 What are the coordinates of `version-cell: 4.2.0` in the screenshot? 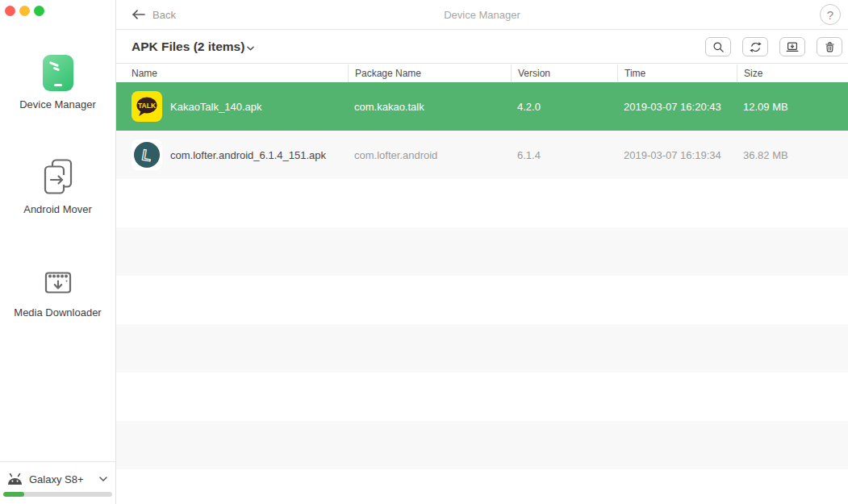 It's located at (564, 106).